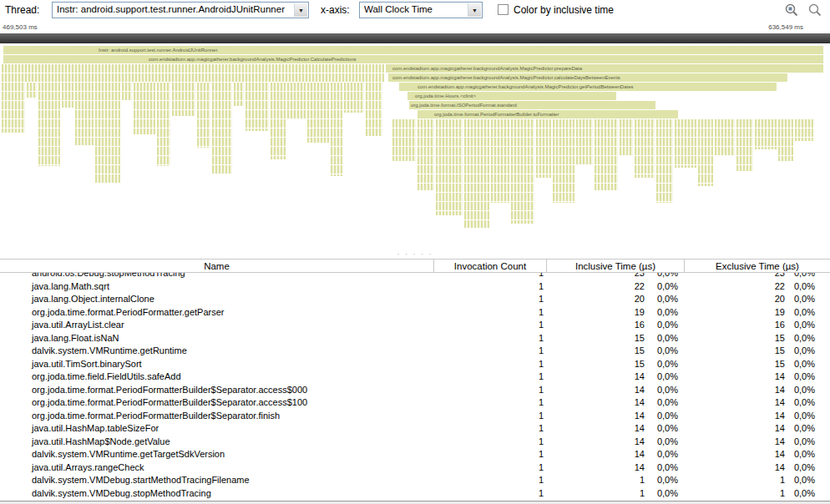 This screenshot has width=830, height=504. I want to click on table-row: java.lang.Object.internalClone1200,0%200…, so click(415, 300).